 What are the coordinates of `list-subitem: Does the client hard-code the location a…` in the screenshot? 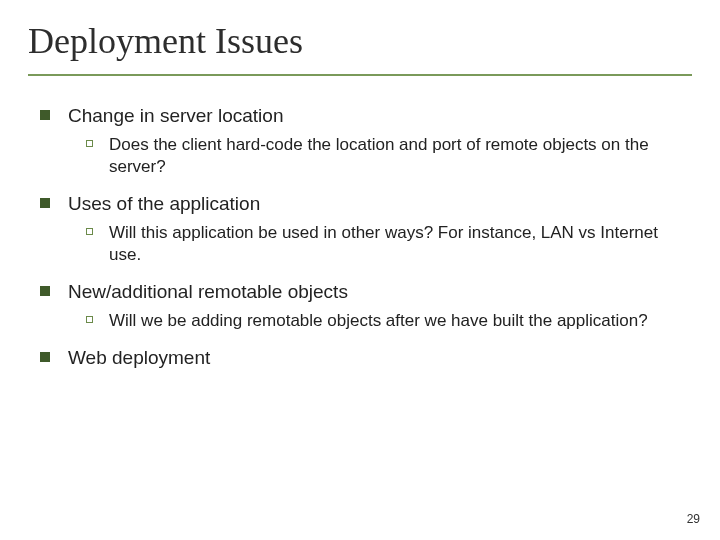 It's located at (389, 156).